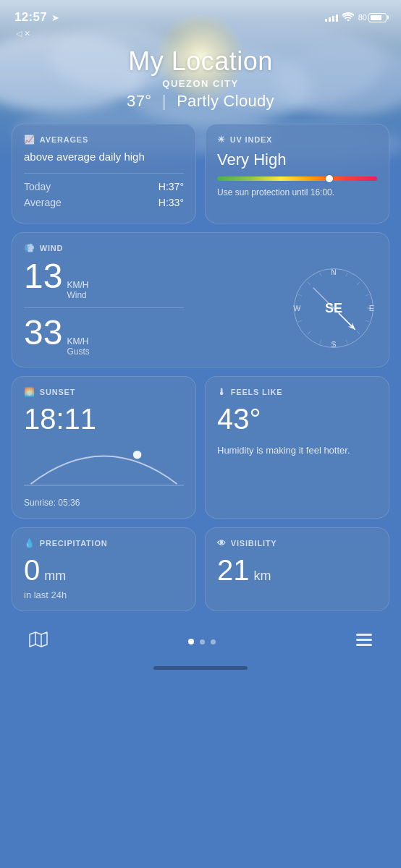 The width and height of the screenshot is (401, 868). Describe the element at coordinates (200, 81) in the screenshot. I see `header: My Location QUEZON CITY 37° | Partly Clo…` at that location.